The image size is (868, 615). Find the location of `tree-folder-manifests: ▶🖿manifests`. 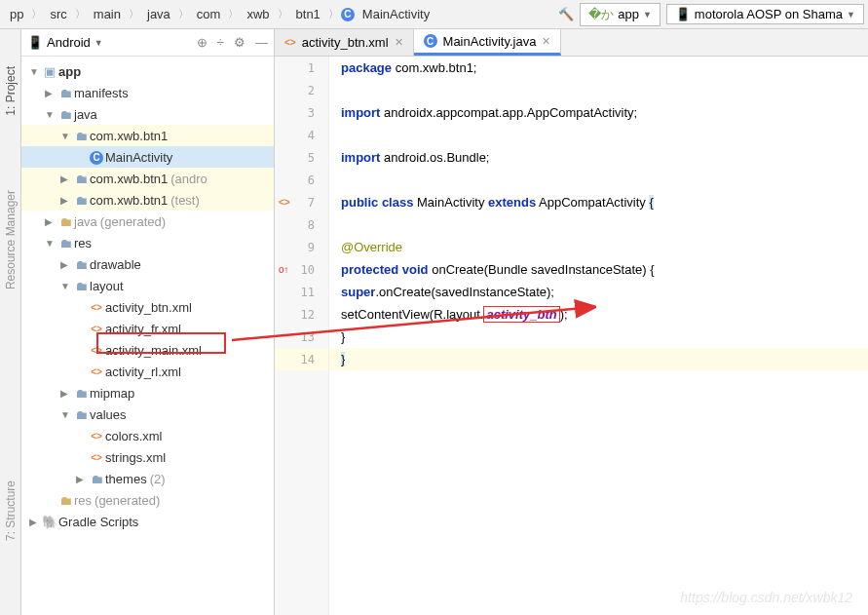

tree-folder-manifests: ▶🖿manifests is located at coordinates (148, 93).